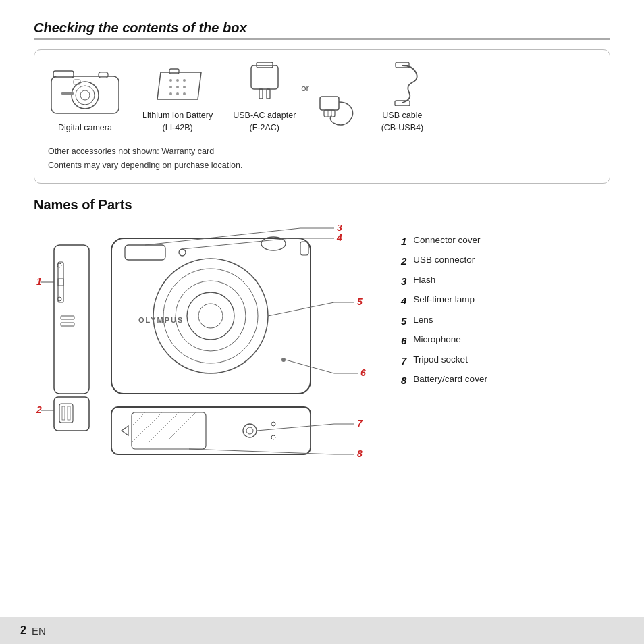  What do you see at coordinates (161, 320) in the screenshot?
I see `svg-text: OLYMPUS` at bounding box center [161, 320].